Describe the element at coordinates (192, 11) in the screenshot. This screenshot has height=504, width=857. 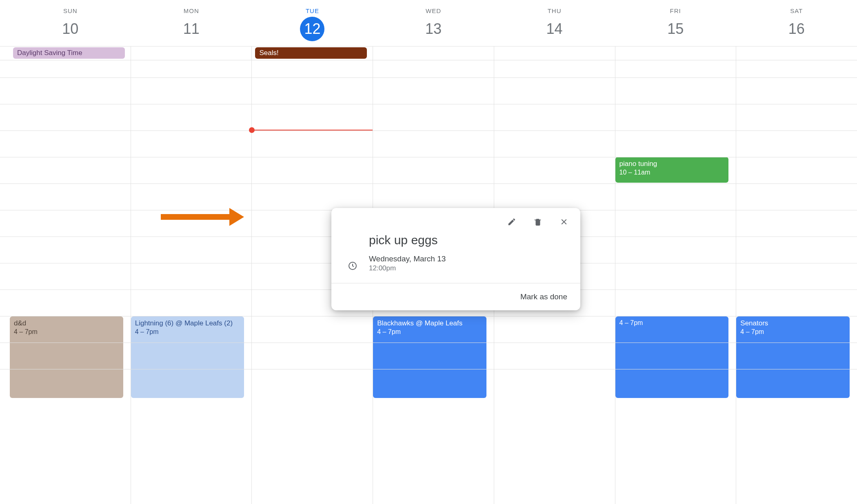
I see `day-abbr: MON` at that location.